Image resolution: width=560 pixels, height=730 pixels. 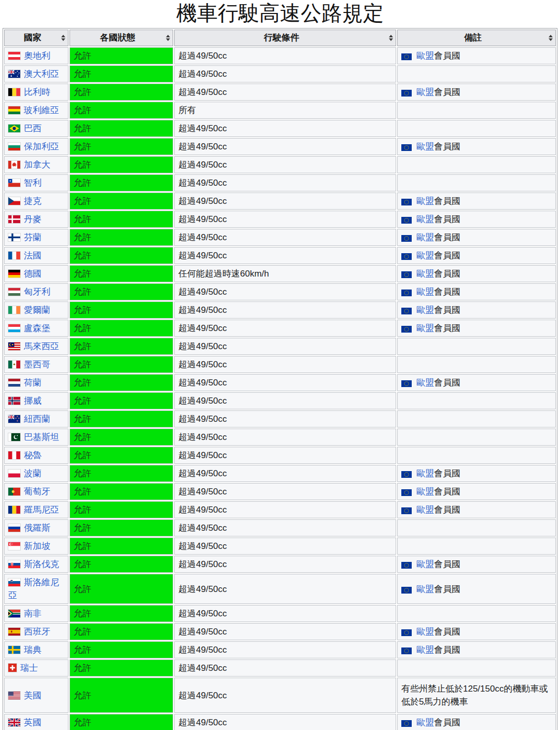 I want to click on country-link: 法國, so click(x=33, y=255).